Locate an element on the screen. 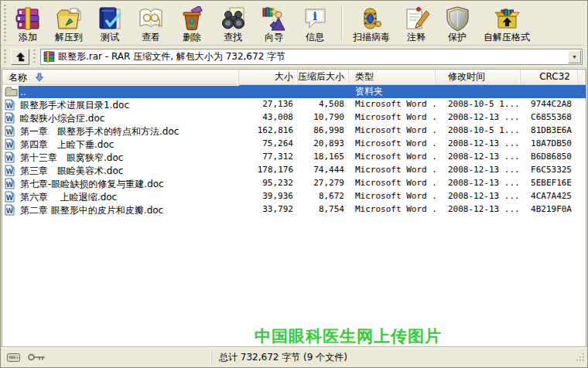  address-bar-grip is located at coordinates (5, 57).